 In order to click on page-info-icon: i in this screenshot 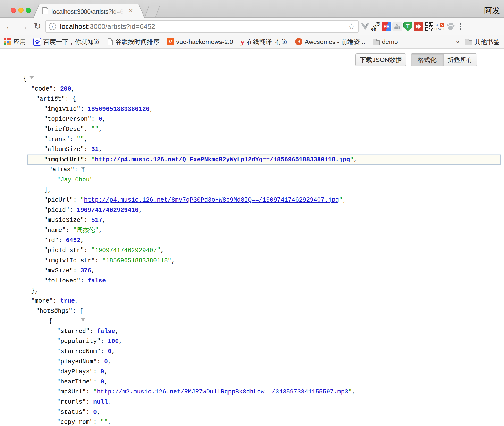, I will do `click(52, 26)`.